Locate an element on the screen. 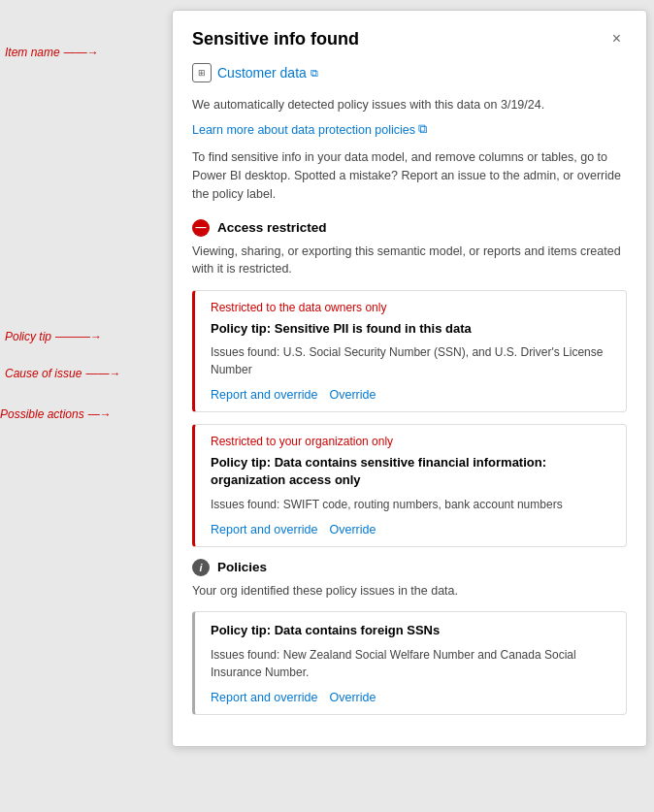  access-restricted-title: Access restricted is located at coordinates (272, 227).